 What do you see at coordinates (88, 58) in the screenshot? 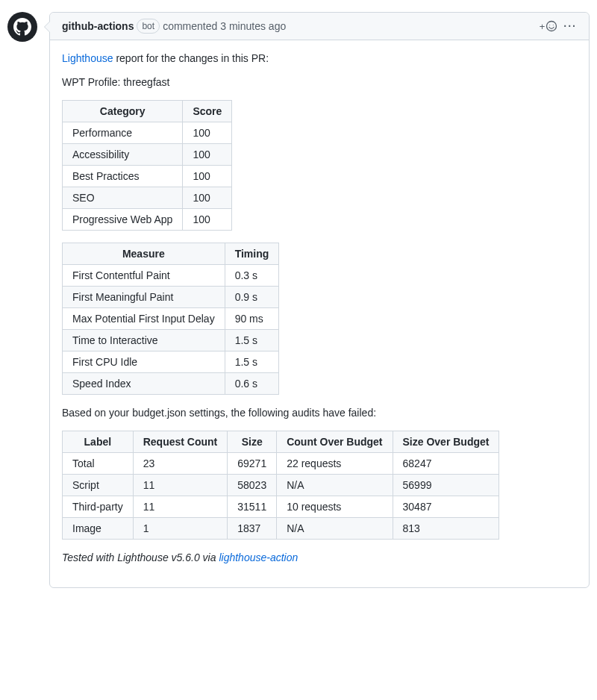
I see `lighthouse-link: Lighthouse` at bounding box center [88, 58].